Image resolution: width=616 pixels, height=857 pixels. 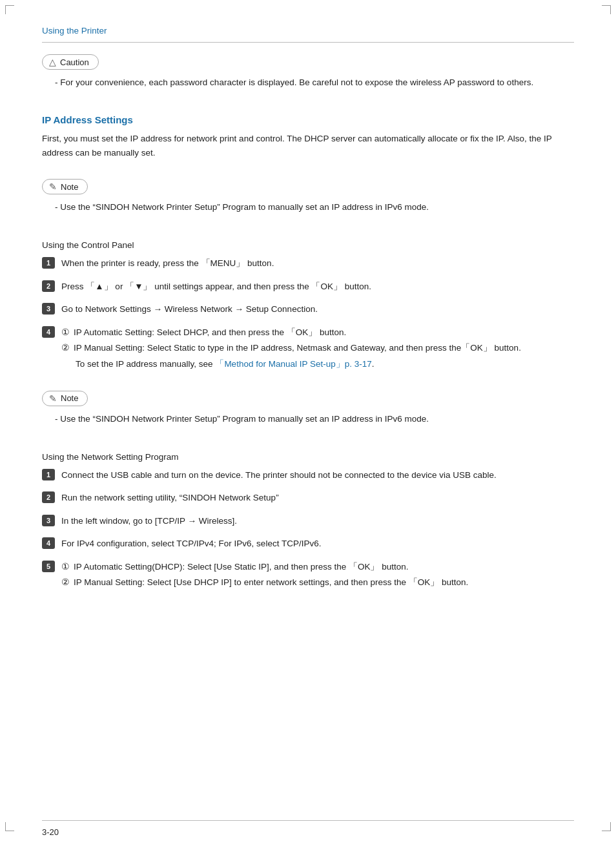 I want to click on net-step-badge-3: 3, so click(x=48, y=521).